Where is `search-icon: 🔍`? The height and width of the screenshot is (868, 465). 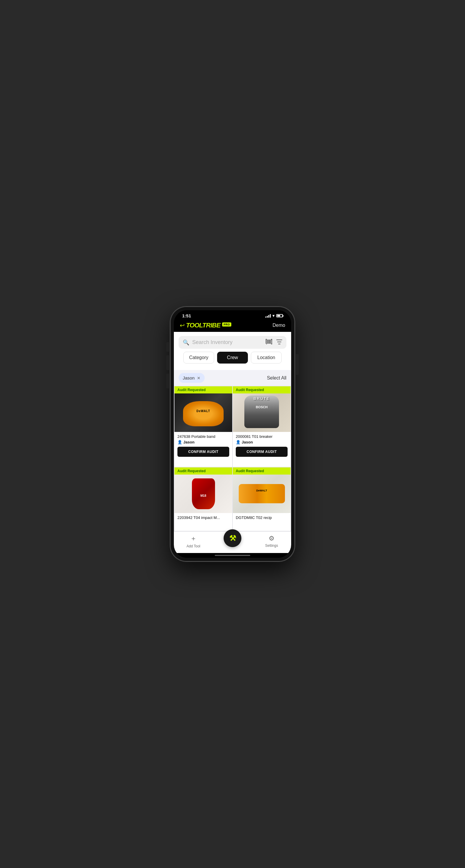
search-icon: 🔍 is located at coordinates (186, 342).